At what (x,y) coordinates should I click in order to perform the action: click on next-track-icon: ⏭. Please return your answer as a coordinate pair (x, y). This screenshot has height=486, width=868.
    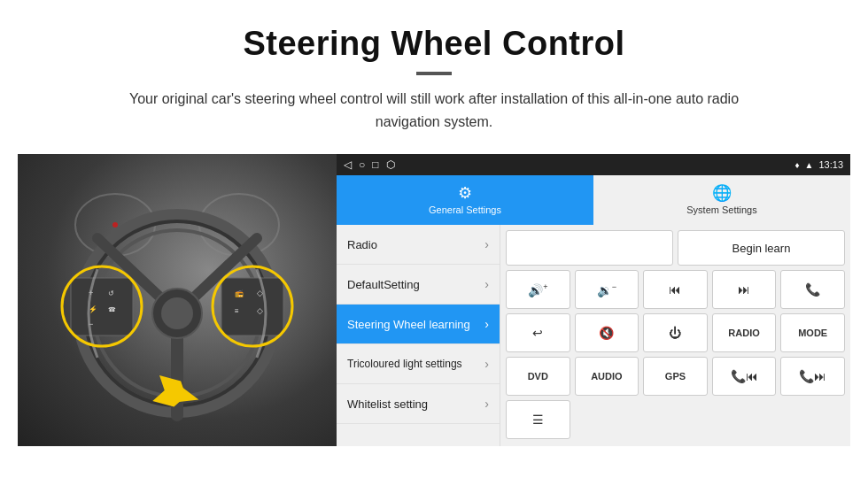
    Looking at the image, I should click on (744, 289).